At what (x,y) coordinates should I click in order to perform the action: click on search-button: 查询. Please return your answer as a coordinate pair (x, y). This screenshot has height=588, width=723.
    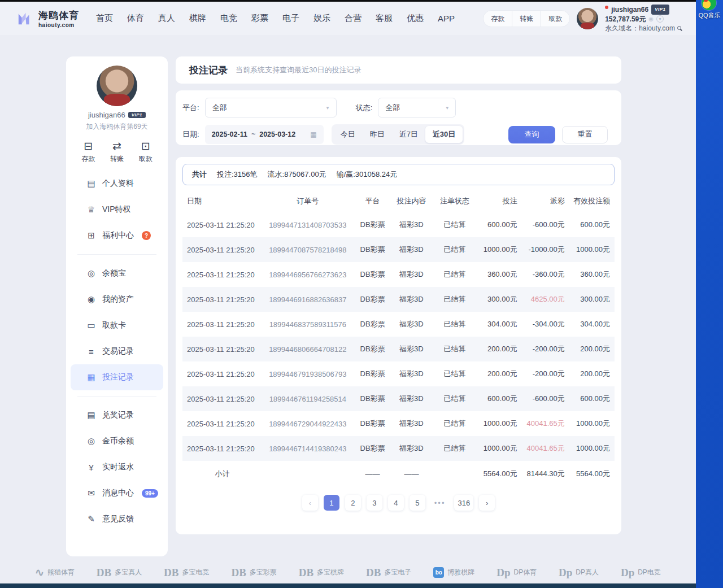
    Looking at the image, I should click on (532, 134).